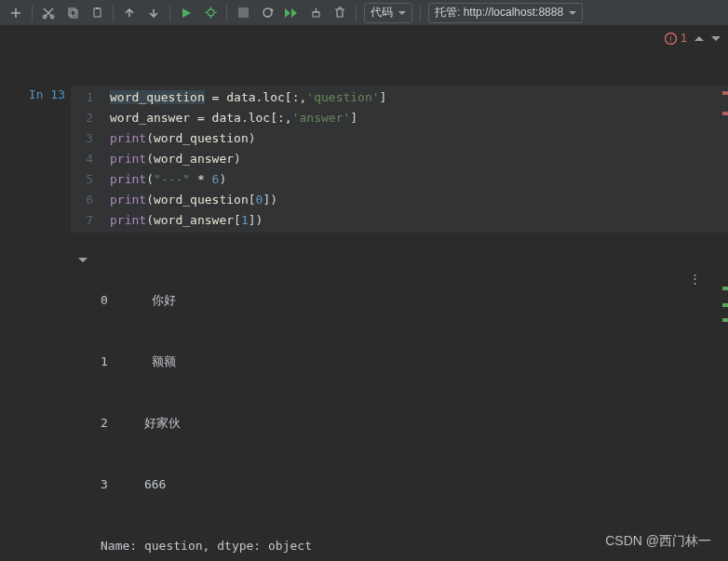 The height and width of the screenshot is (561, 728). I want to click on prev-warning-button, so click(699, 39).